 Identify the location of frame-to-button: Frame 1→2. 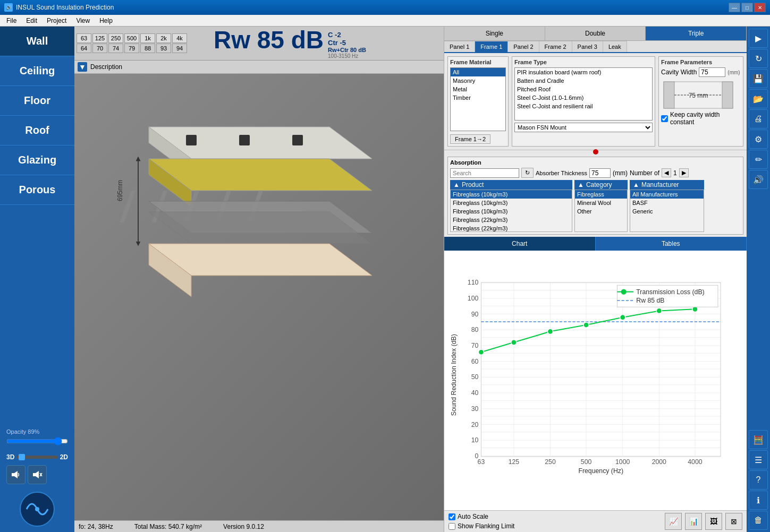
(470, 139).